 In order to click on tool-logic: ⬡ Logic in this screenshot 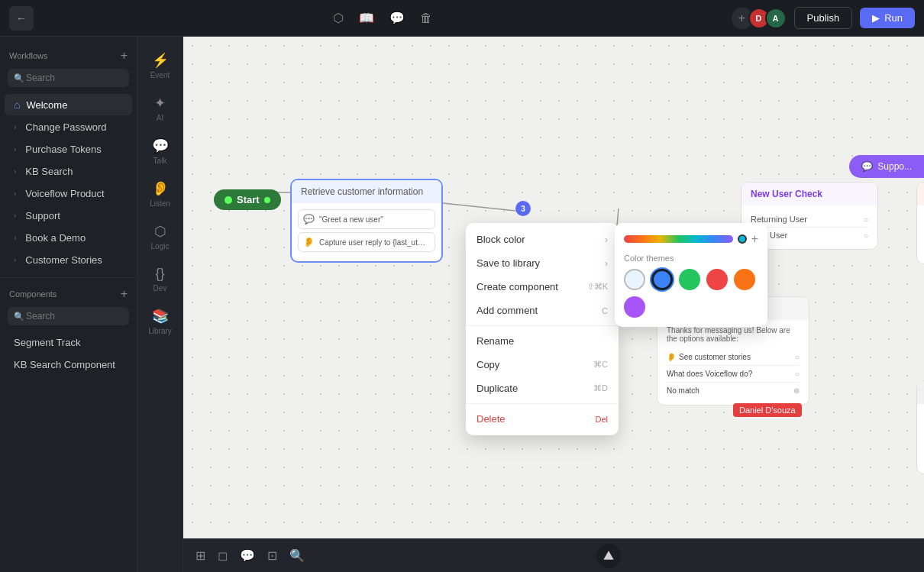, I will do `click(160, 237)`.